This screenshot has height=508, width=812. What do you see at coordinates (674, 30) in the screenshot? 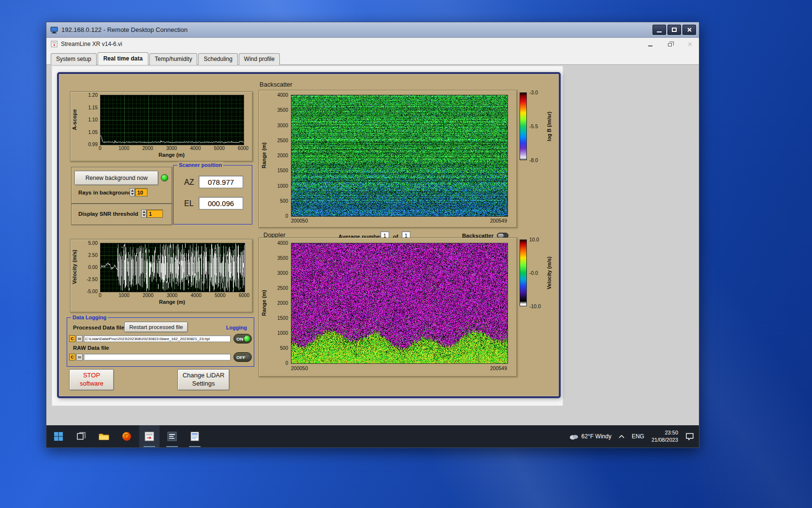
I see `rdp-maximize-button` at bounding box center [674, 30].